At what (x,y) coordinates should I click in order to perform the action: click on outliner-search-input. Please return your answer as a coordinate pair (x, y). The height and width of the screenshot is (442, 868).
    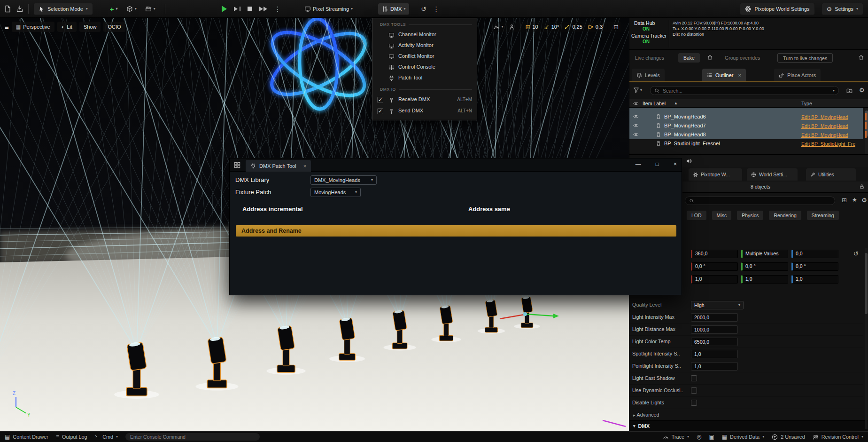
    Looking at the image, I should click on (746, 91).